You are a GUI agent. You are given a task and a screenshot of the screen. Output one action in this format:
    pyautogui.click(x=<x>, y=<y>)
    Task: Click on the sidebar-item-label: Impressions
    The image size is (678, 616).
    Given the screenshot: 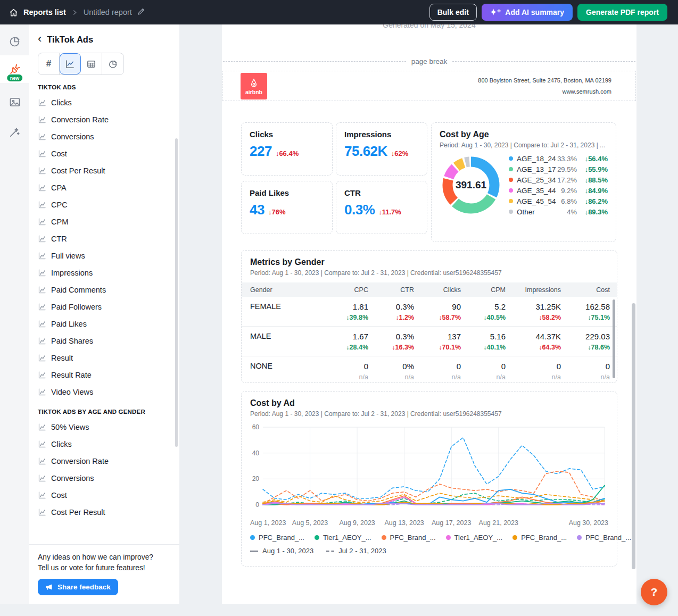 What is the action you would take?
    pyautogui.click(x=72, y=273)
    